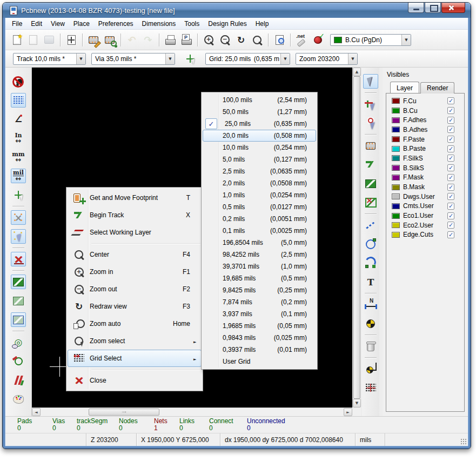  I want to click on track-width-combo: Track 10,0 mils *, so click(50, 59).